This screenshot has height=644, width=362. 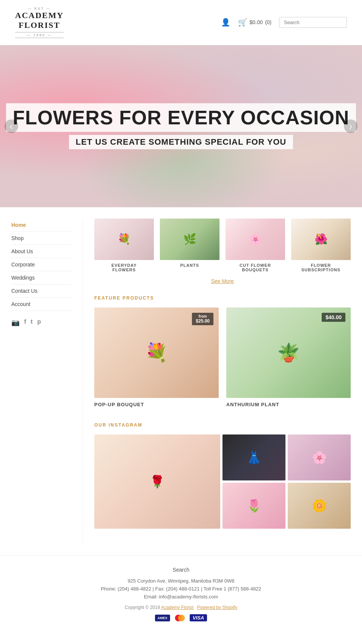 What do you see at coordinates (321, 268) in the screenshot?
I see `category-subscriptions-label: FLOWERSUBSCRIPTIONS` at bounding box center [321, 268].